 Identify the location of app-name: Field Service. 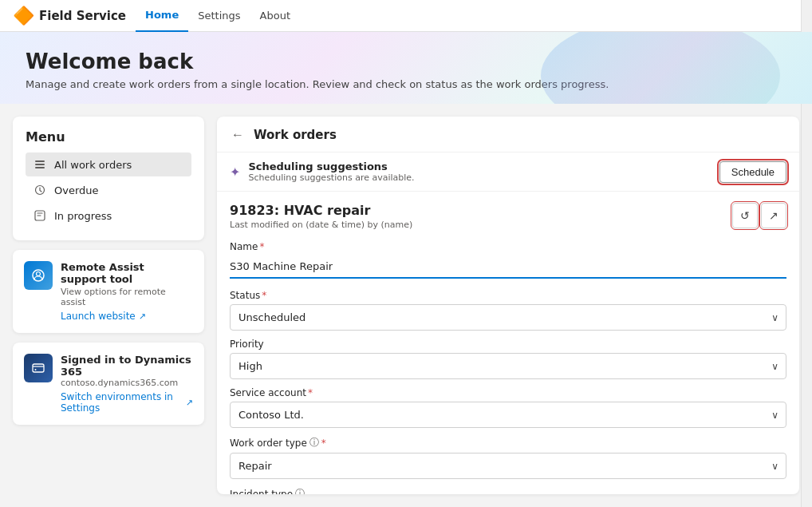
(83, 16).